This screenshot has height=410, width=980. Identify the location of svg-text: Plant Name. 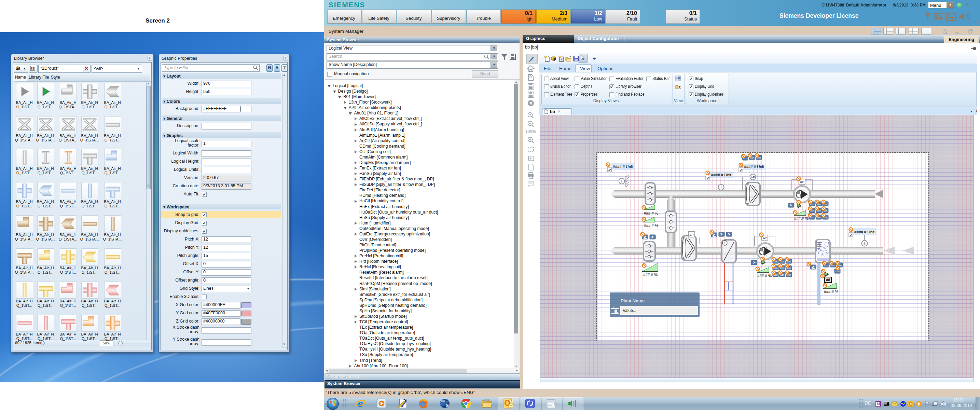
(633, 301).